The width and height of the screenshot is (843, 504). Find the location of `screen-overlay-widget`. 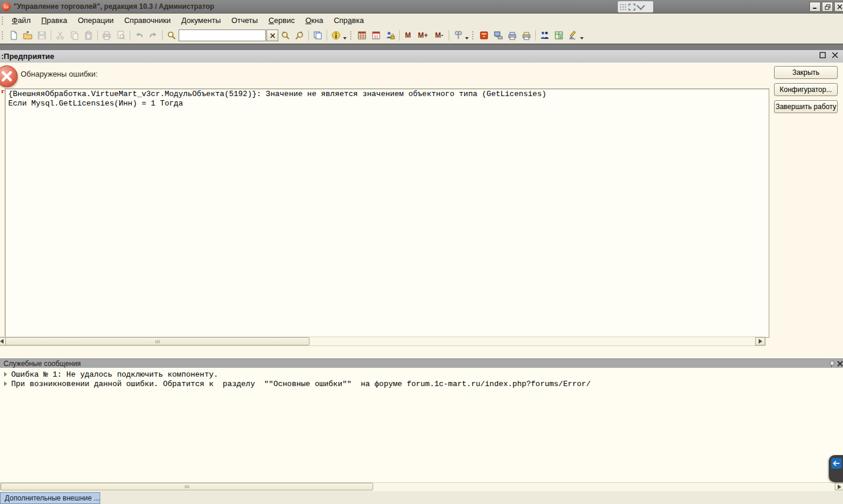

screen-overlay-widget is located at coordinates (635, 7).